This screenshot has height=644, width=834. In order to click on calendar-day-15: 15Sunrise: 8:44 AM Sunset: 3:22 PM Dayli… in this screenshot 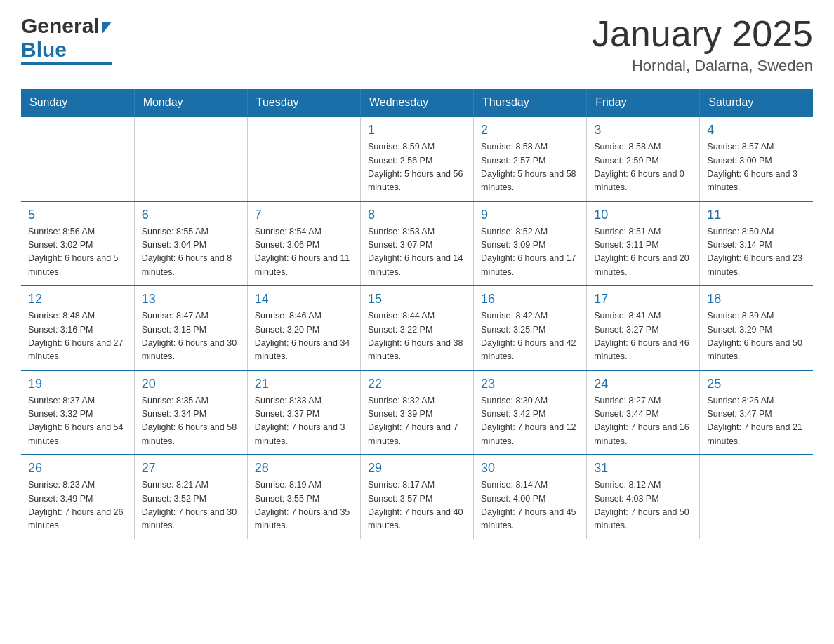, I will do `click(417, 328)`.